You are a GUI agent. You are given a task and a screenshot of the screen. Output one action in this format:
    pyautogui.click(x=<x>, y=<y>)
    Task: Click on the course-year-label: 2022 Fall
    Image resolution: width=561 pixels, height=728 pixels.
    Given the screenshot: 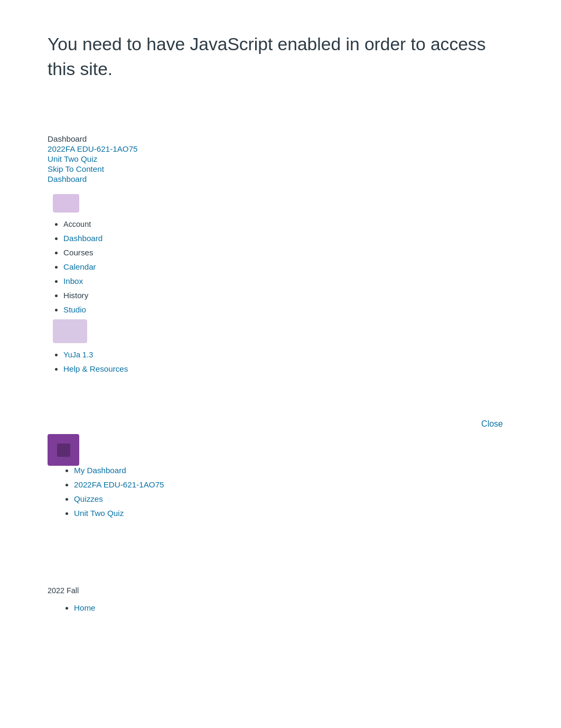 What is the action you would take?
    pyautogui.click(x=304, y=591)
    